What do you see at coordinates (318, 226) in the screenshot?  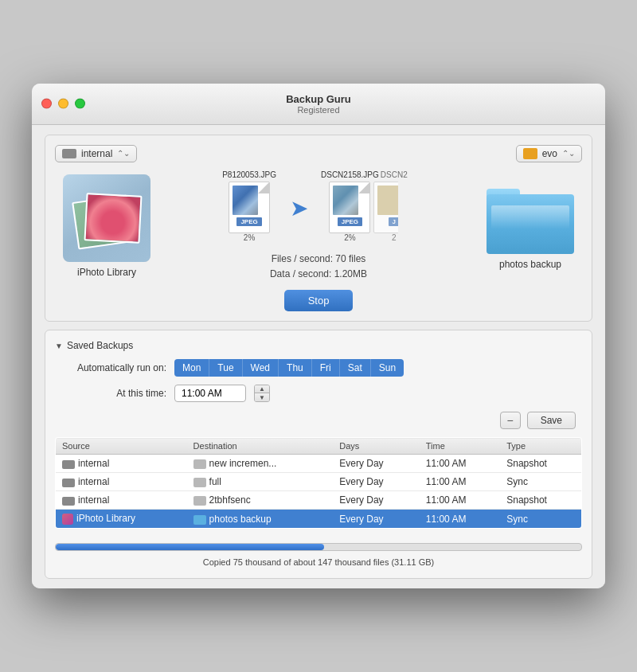 I see `transfer-area: iPhoto Library P8120053.JPG JPEG` at bounding box center [318, 226].